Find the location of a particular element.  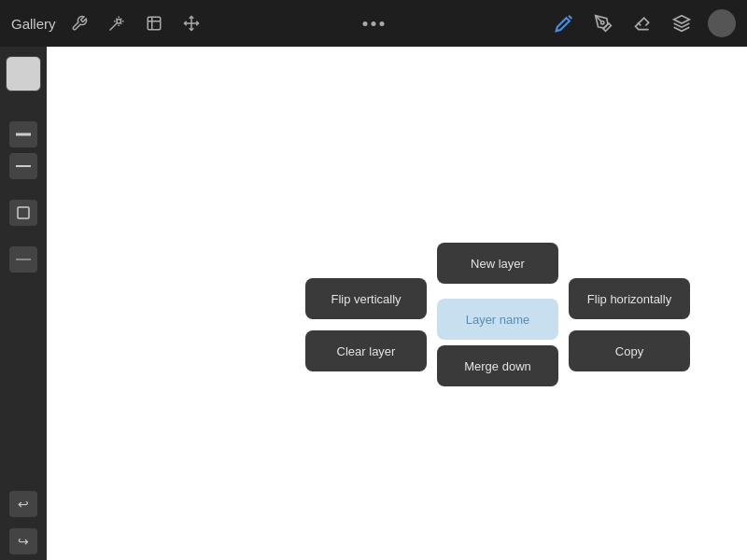

layers-icon is located at coordinates (682, 23).